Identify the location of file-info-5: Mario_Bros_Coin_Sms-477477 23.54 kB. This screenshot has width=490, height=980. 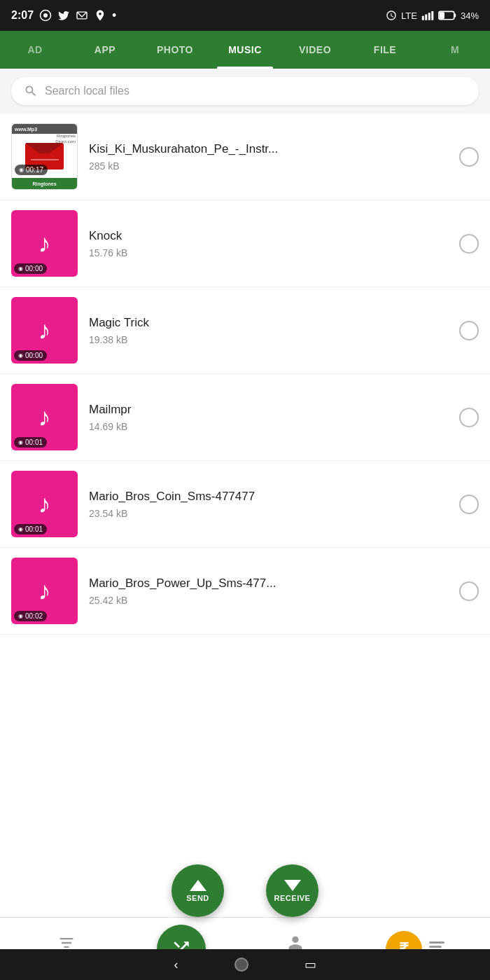
(269, 504).